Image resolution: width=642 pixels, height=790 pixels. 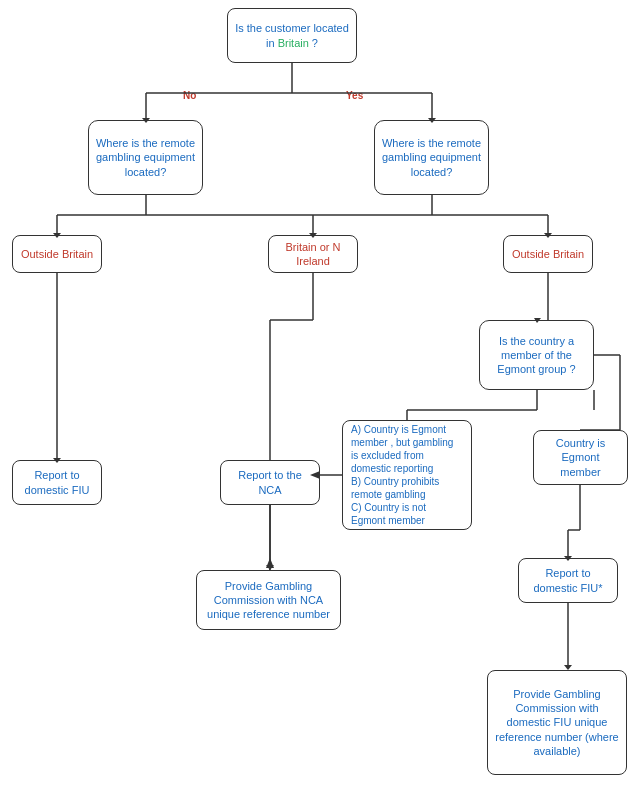 What do you see at coordinates (557, 722) in the screenshot?
I see `provide-fiu-node: Provide Gambling Commission with domesti…` at bounding box center [557, 722].